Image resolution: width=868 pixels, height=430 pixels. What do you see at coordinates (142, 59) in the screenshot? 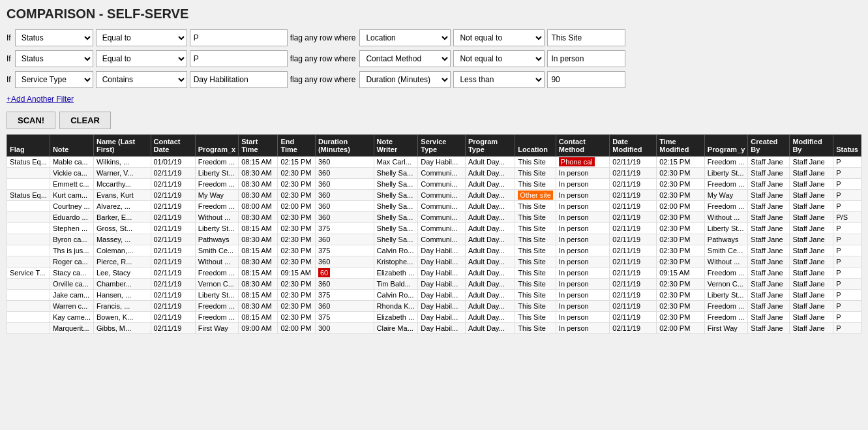
I see `filter2-condition: Equal to Not equal to Contains` at bounding box center [142, 59].